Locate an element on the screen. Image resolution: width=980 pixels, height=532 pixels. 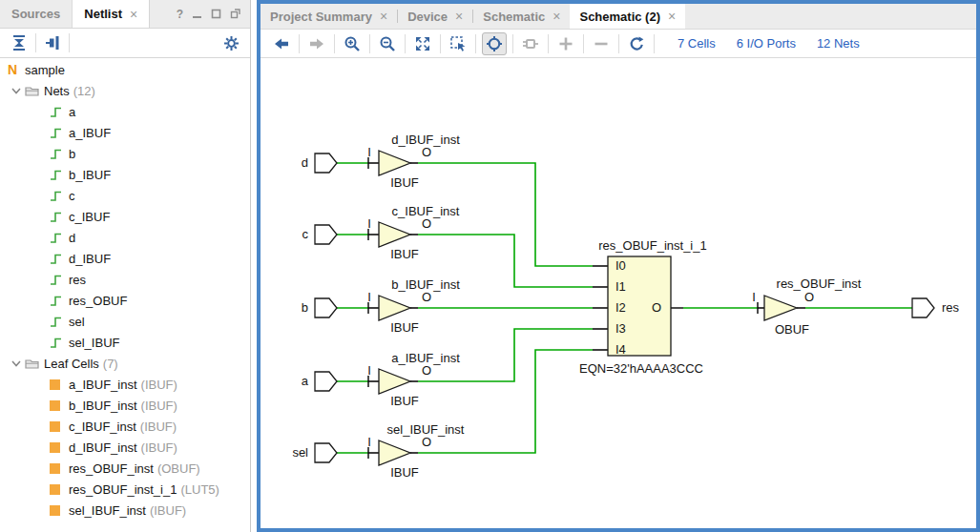
input-port-a: a is located at coordinates (319, 381).